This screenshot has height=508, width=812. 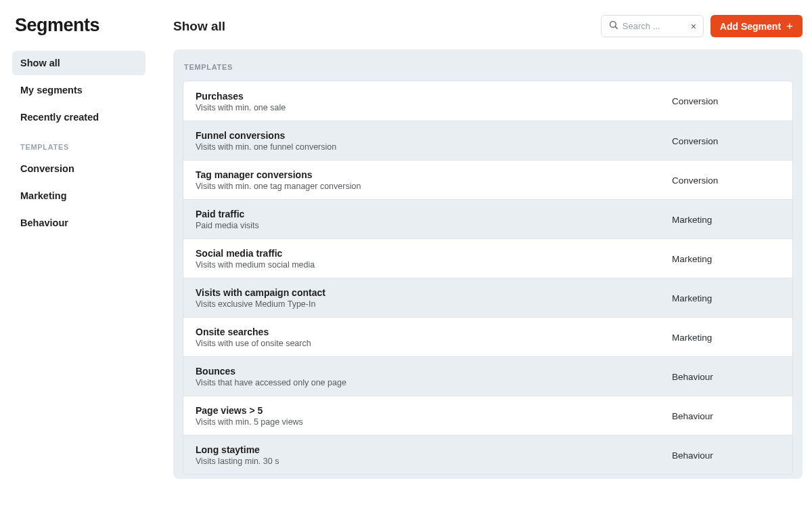 I want to click on row-title: Visits with campaign contact, so click(x=434, y=293).